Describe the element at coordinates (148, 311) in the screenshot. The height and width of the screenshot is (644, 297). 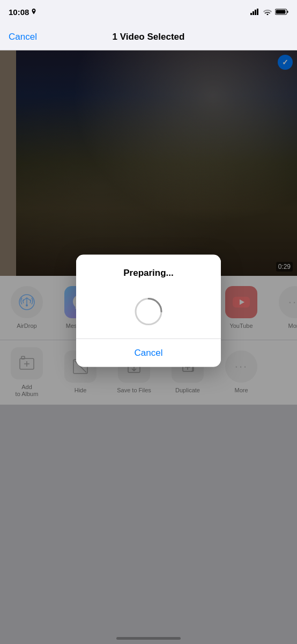
I see `preparing-modal: Preparing... Cancel` at that location.